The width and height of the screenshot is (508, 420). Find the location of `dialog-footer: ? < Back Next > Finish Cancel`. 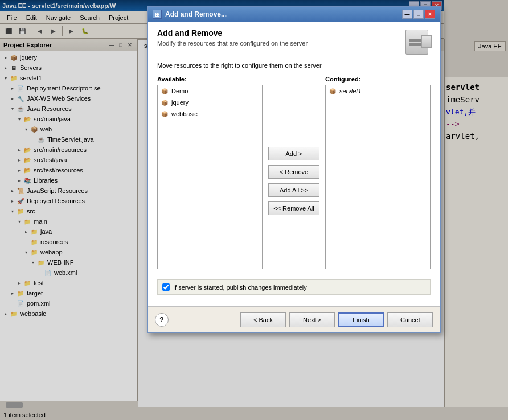

dialog-footer: ? < Back Next > Finish Cancel is located at coordinates (294, 319).